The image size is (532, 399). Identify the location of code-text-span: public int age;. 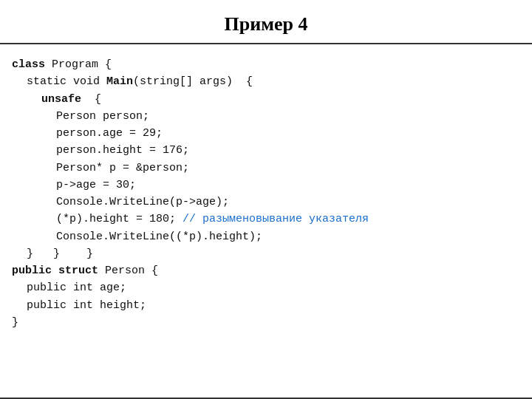
(77, 288).